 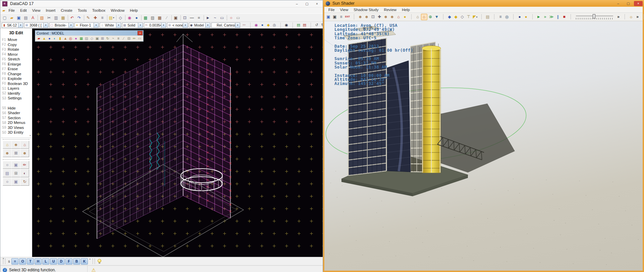 What do you see at coordinates (16, 98) in the screenshot?
I see `sidebar-item: S3 Settings` at bounding box center [16, 98].